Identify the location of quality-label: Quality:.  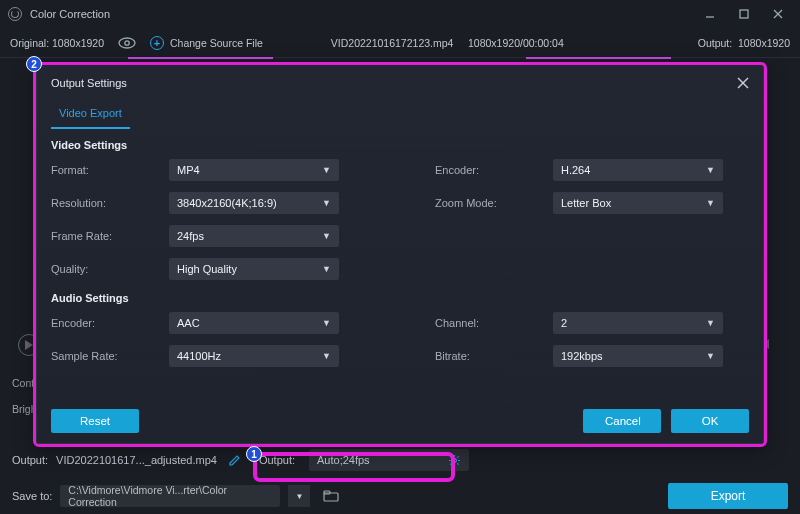
(101, 269).